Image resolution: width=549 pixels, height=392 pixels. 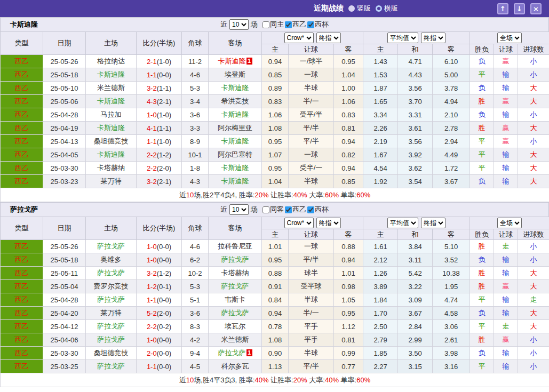 What do you see at coordinates (111, 167) in the screenshot?
I see `home-team-link: 卡塔赫纳` at bounding box center [111, 167].